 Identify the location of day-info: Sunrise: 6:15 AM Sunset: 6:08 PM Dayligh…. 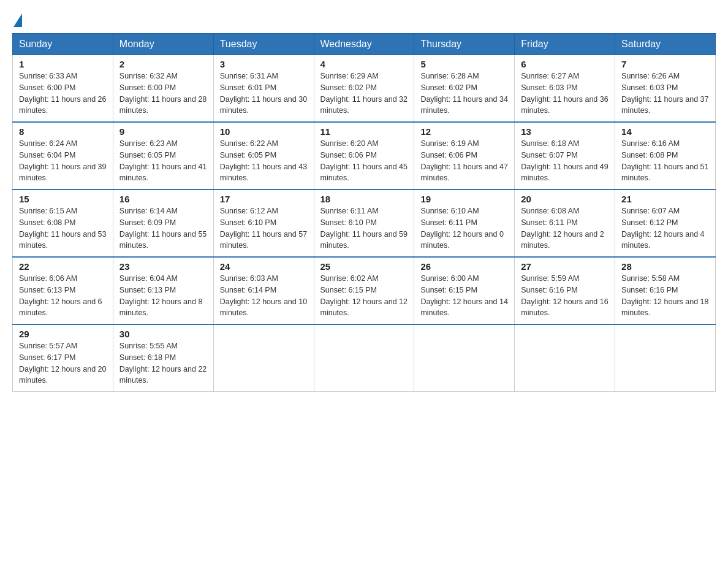
(63, 228).